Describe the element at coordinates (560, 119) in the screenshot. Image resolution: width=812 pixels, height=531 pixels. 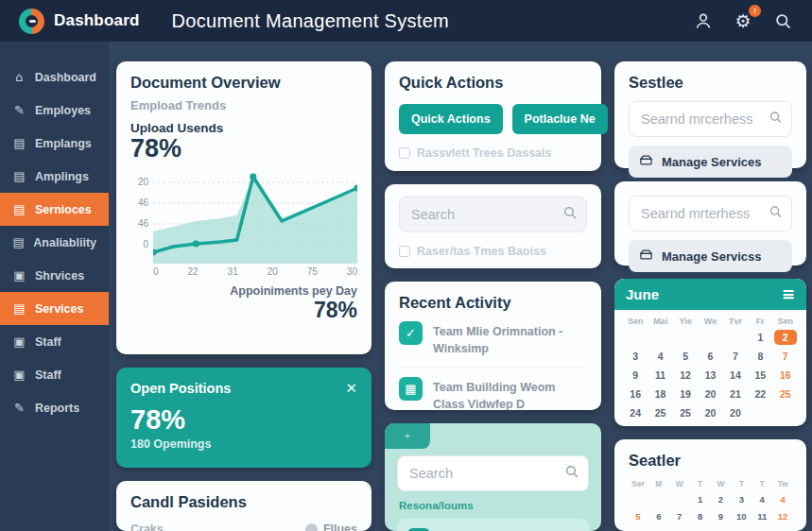
I see `quick-action-button: Potlaclue Ne` at that location.